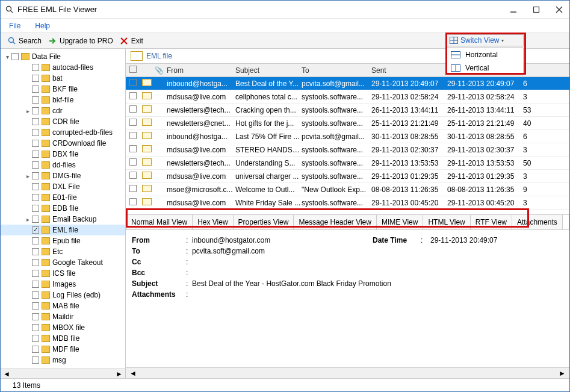  I want to click on tree-item: E01-file, so click(63, 198).